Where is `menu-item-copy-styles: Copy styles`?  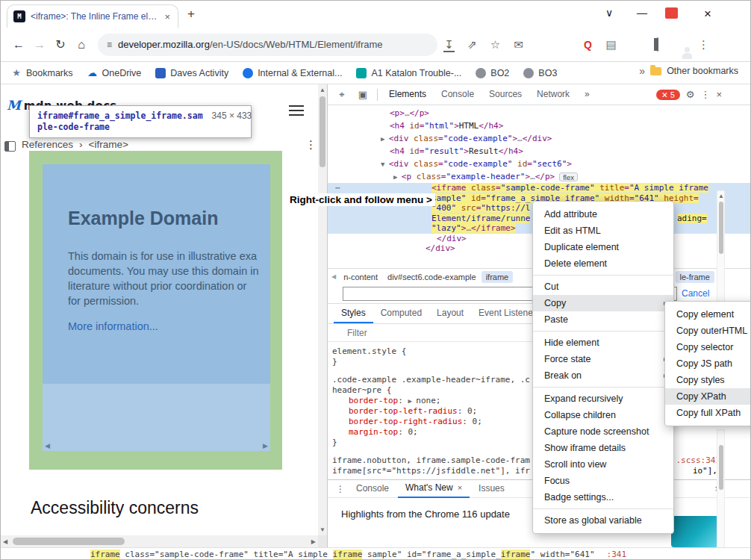 menu-item-copy-styles: Copy styles is located at coordinates (708, 380).